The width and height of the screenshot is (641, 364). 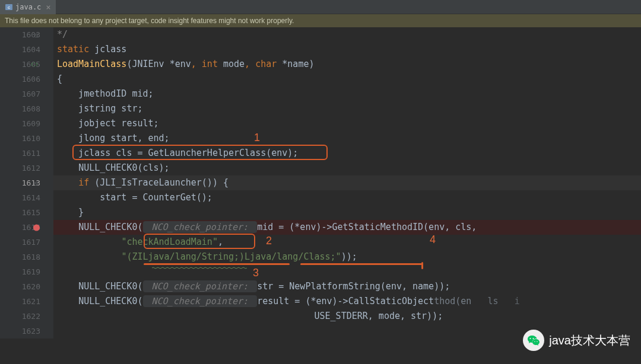 I want to click on breakpoint-icon, so click(x=37, y=228).